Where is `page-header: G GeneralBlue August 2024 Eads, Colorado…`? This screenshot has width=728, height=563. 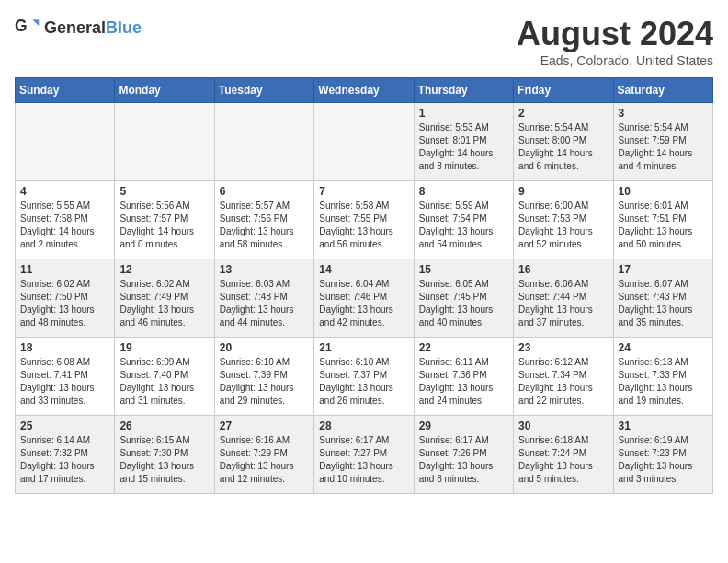 page-header: G GeneralBlue August 2024 Eads, Colorado… is located at coordinates (364, 41).